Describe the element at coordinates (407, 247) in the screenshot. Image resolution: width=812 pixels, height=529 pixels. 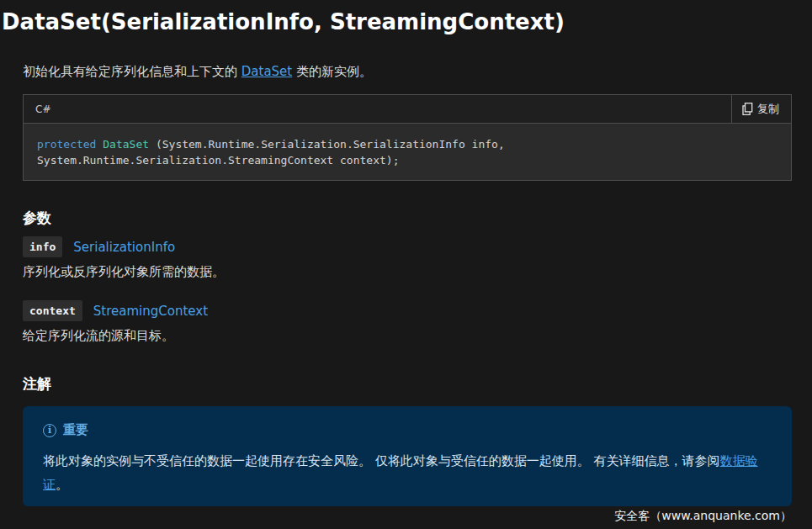
I see `param-row-info: info SerializationInfo` at that location.